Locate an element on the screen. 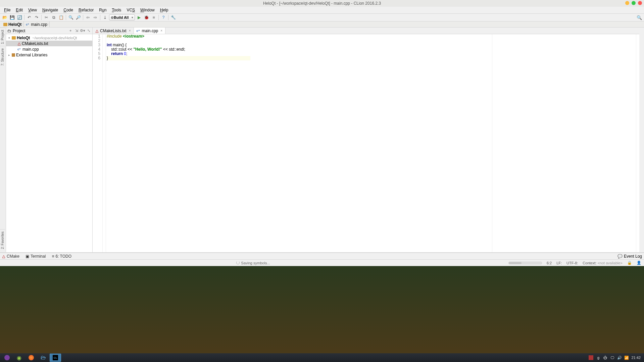 The image size is (644, 362). forward-icon: ⇨ is located at coordinates (95, 17).